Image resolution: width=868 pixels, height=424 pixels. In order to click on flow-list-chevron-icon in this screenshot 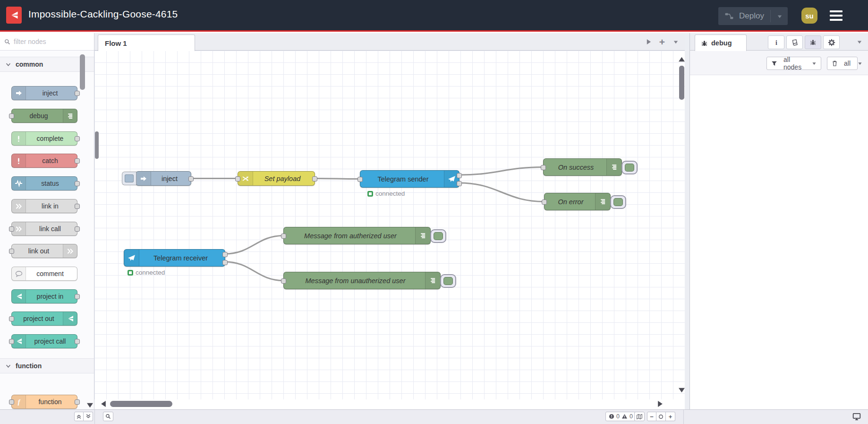, I will do `click(676, 42)`.